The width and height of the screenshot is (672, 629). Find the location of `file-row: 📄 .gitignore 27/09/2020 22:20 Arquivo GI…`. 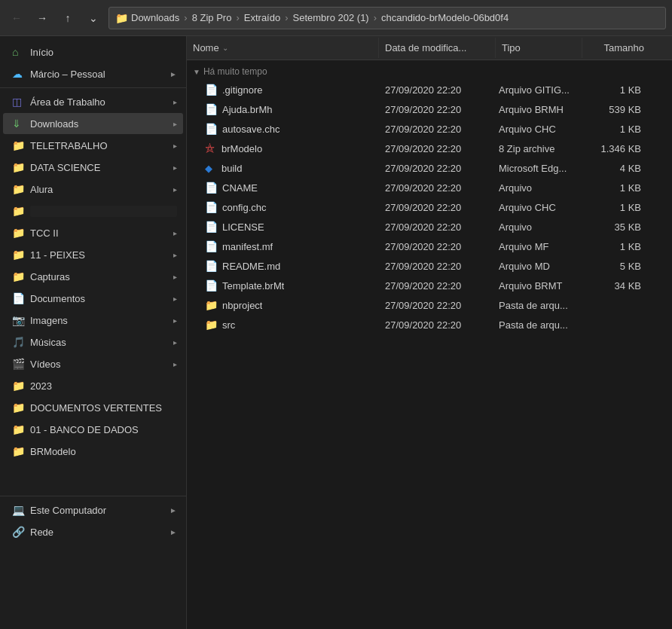

file-row: 📄 .gitignore 27/09/2020 22:20 Arquivo GI… is located at coordinates (429, 90).